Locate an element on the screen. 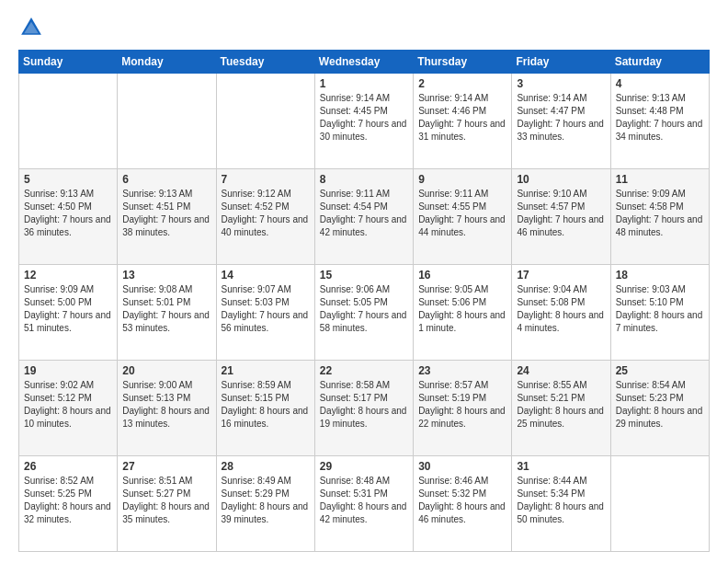 The width and height of the screenshot is (728, 563). calendar-cell: 1Sunrise: 9:14 AM Sunset: 4:45 PM Daylig… is located at coordinates (364, 121).